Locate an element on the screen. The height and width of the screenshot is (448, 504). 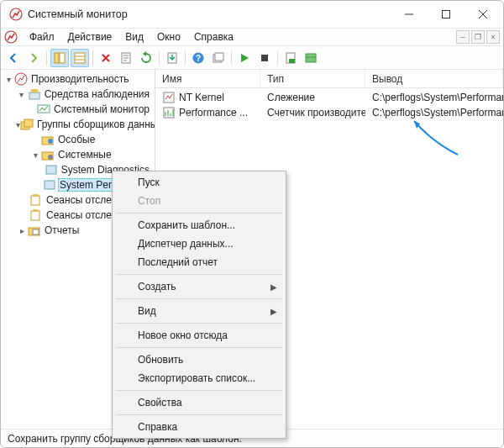
list-row: Performance ... Счетчик производите... C… is located at coordinates (329, 113).